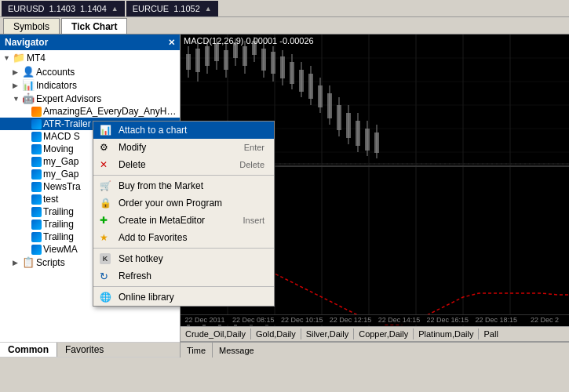 This screenshot has width=569, height=392. I want to click on order-icon: 🔒, so click(105, 203).